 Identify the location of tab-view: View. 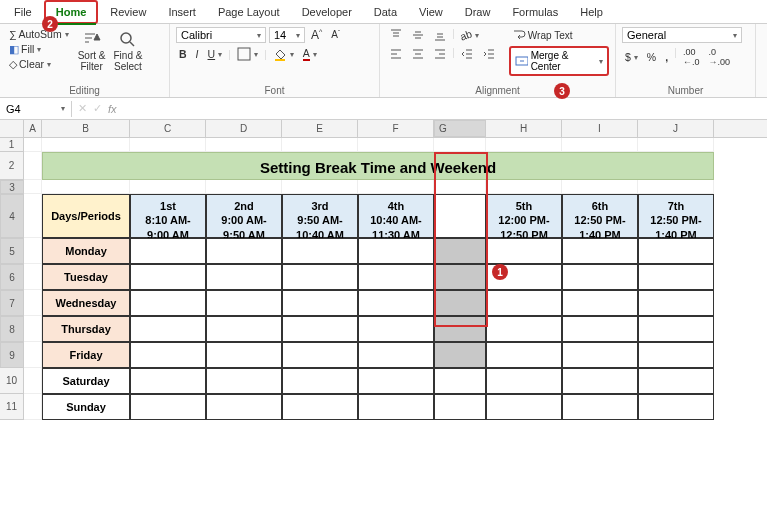
(431, 12).